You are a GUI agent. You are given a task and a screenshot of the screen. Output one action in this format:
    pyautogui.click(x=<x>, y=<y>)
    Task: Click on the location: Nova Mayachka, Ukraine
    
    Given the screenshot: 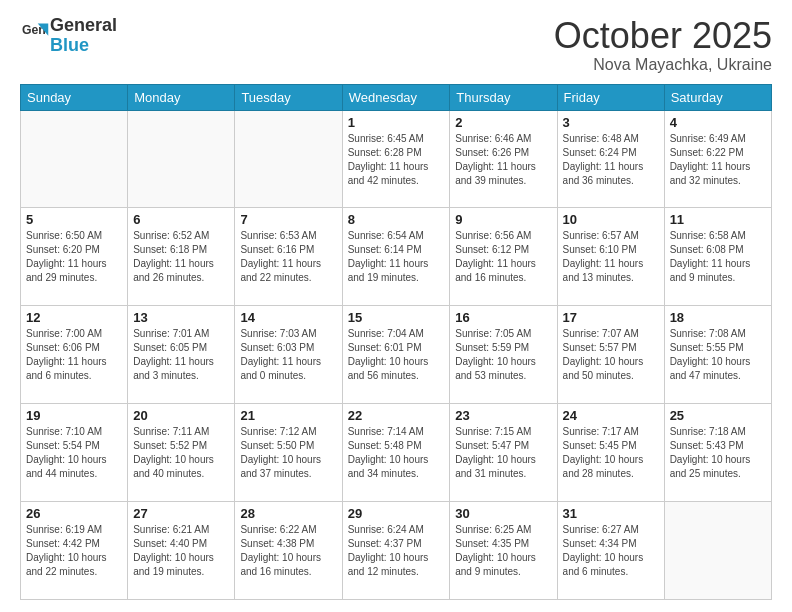 What is the action you would take?
    pyautogui.click(x=663, y=65)
    